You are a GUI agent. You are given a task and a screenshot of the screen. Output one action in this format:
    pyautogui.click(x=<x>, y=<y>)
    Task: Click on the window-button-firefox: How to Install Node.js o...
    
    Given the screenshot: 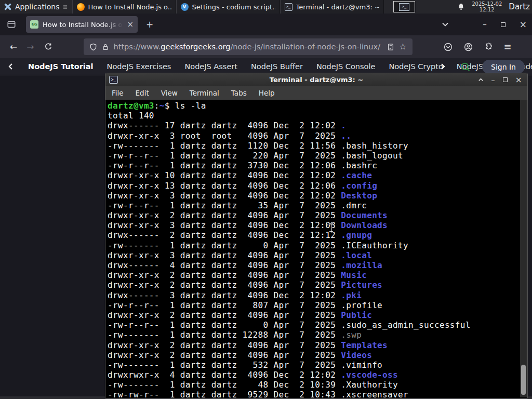 What is the action you would take?
    pyautogui.click(x=124, y=7)
    